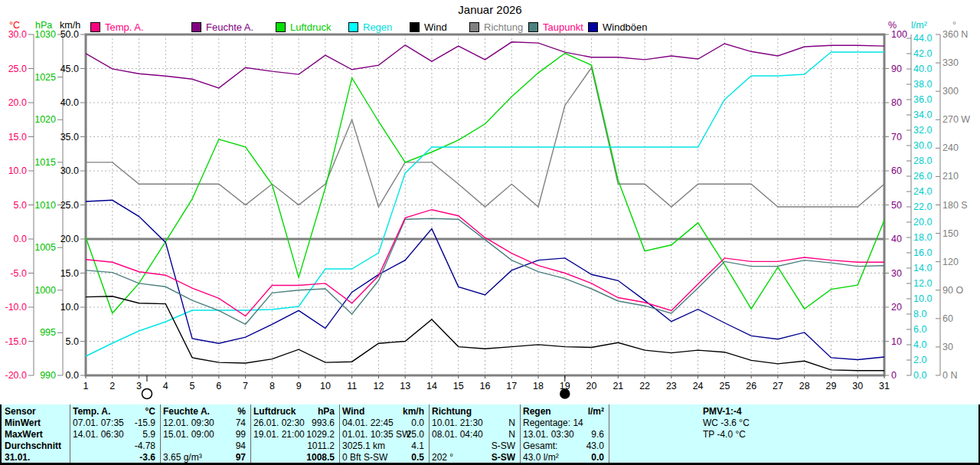 The width and height of the screenshot is (980, 465). What do you see at coordinates (923, 161) in the screenshot?
I see `axis-tick-label: 28.0` at bounding box center [923, 161].